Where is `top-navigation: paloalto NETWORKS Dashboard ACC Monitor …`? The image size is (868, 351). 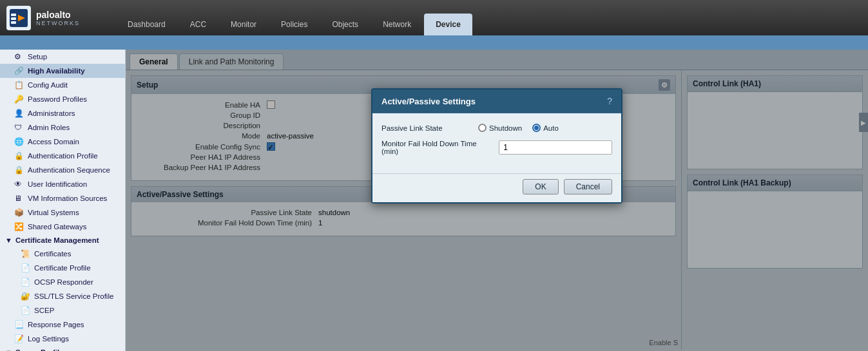 top-navigation: paloalto NETWORKS Dashboard ACC Monitor … is located at coordinates (434, 18).